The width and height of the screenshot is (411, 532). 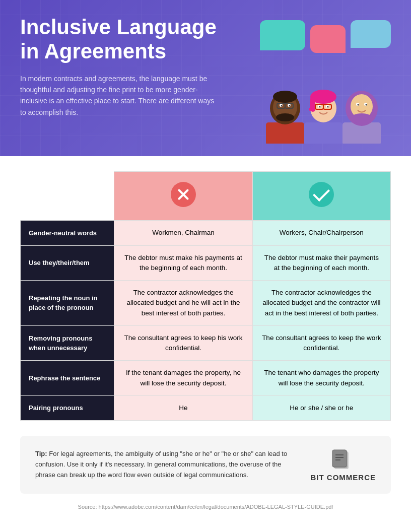 What do you see at coordinates (206, 233) in the screenshot?
I see `table-row: Gender-neutral wordsWorkmen, ChairmanWor…` at bounding box center [206, 233].